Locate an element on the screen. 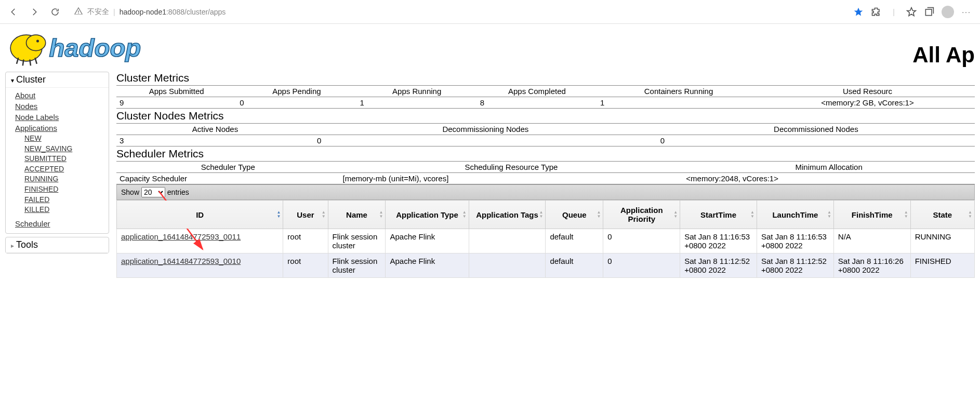 The height and width of the screenshot is (414, 980). th-state: State▲▼ is located at coordinates (943, 215).